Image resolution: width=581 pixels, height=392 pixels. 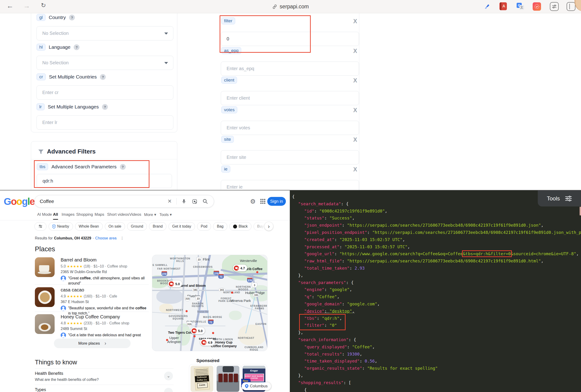 I want to click on address-bar: serpapi.com, so click(x=290, y=6).